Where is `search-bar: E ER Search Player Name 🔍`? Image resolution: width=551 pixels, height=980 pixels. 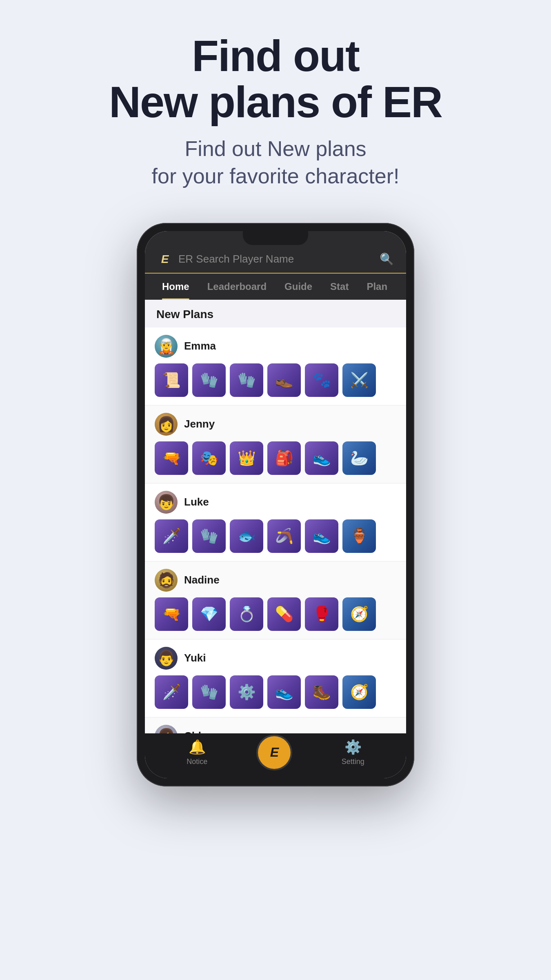
search-bar: E ER Search Player Name 🔍 is located at coordinates (276, 252).